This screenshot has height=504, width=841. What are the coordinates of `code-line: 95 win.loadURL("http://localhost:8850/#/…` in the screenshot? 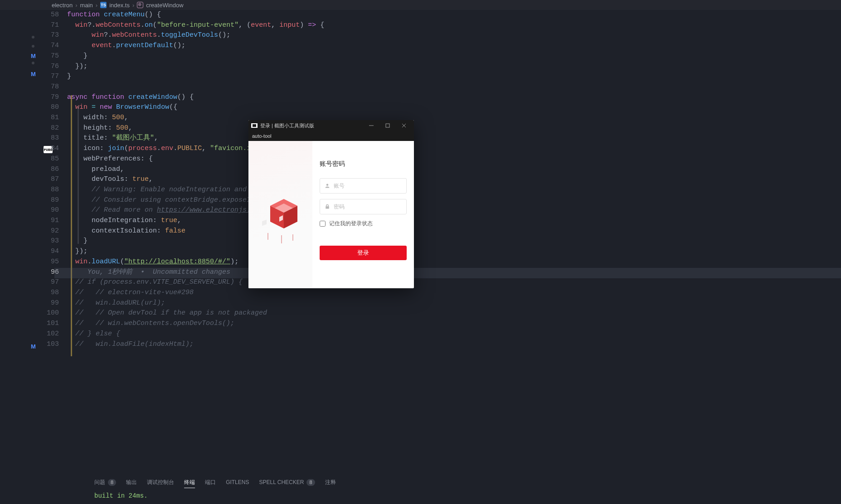 It's located at (442, 262).